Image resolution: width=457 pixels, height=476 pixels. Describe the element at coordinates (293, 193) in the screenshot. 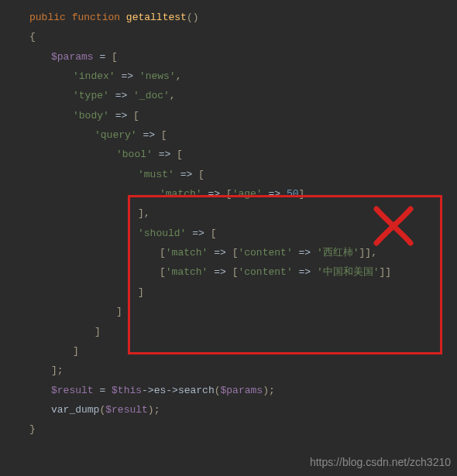

I see `val-age: 50` at that location.